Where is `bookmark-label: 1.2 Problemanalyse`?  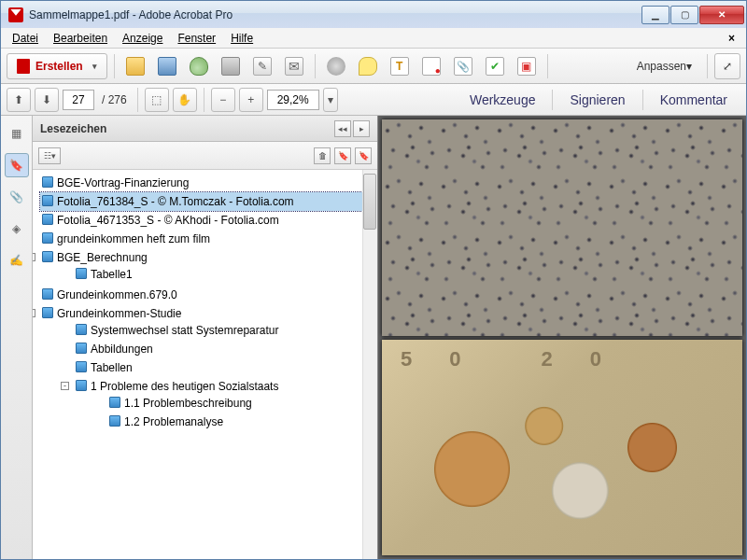 bookmark-label: 1.2 Problemanalyse is located at coordinates (174, 422).